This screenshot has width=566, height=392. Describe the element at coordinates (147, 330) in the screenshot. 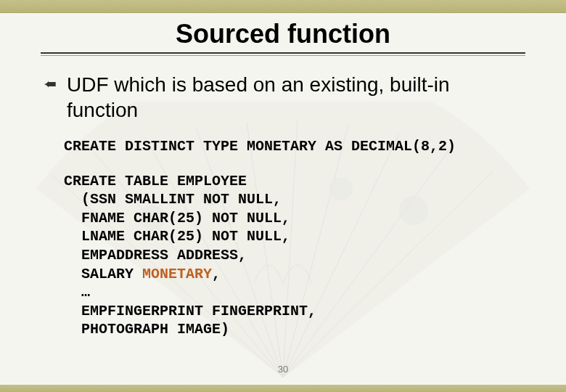

I see `code-line: PHOTOGRAPH IMAGE)` at that location.